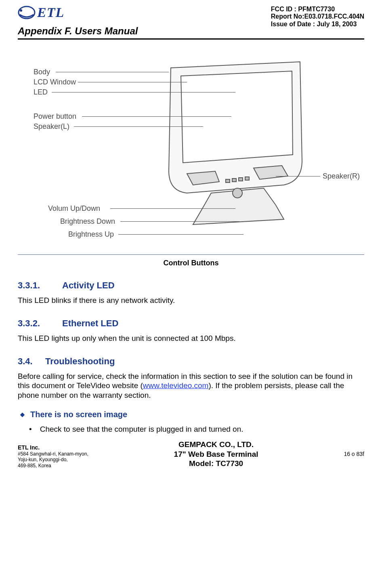 The image size is (382, 588). Describe the element at coordinates (51, 13) in the screenshot. I see `logo-text: ETL` at that location.